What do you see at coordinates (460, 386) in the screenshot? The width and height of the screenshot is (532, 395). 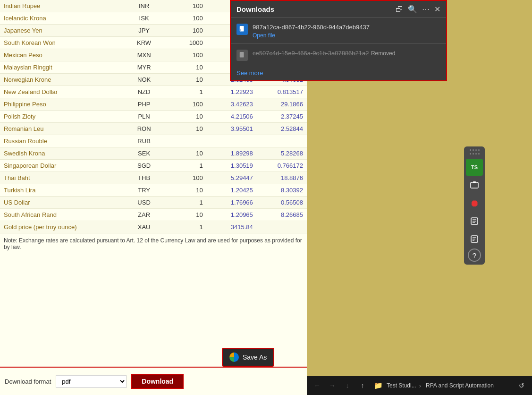 I see `taskbar-path2: RPA and Script Automation` at bounding box center [460, 386].